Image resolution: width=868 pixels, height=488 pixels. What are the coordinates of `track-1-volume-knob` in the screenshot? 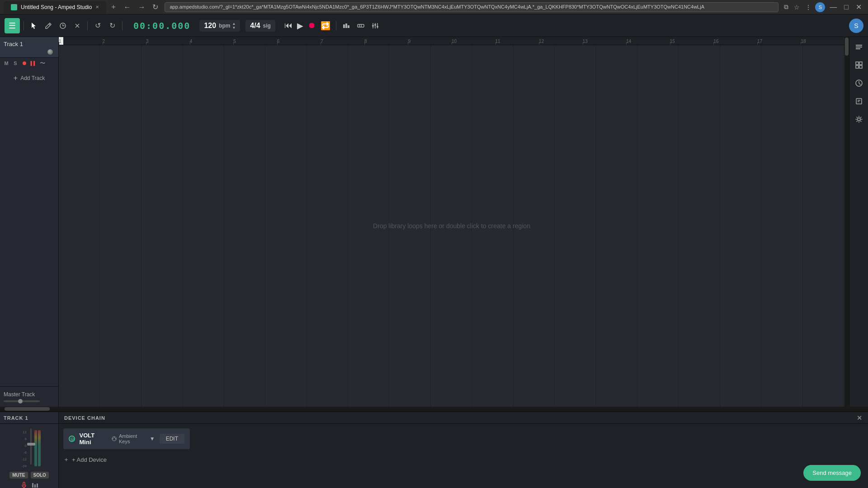 It's located at (50, 52).